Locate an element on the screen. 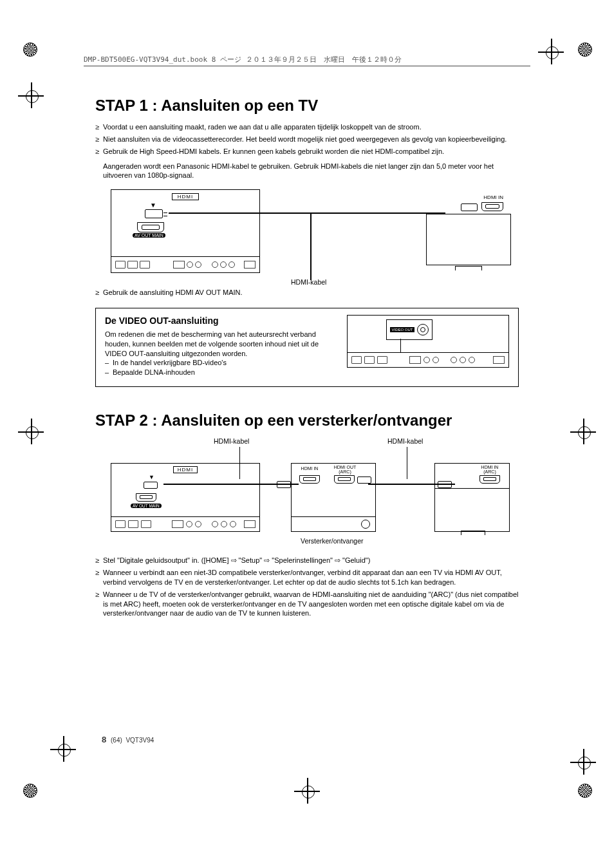 This screenshot has height=868, width=614. bullet-subtext: Aangeraden wordt een Panasonic HDMI-kabe… is located at coordinates (307, 171).